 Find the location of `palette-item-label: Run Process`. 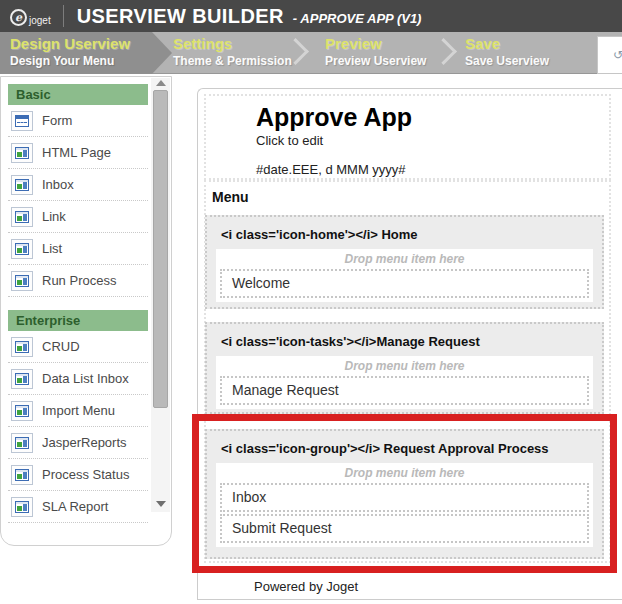

palette-item-label: Run Process is located at coordinates (79, 280).